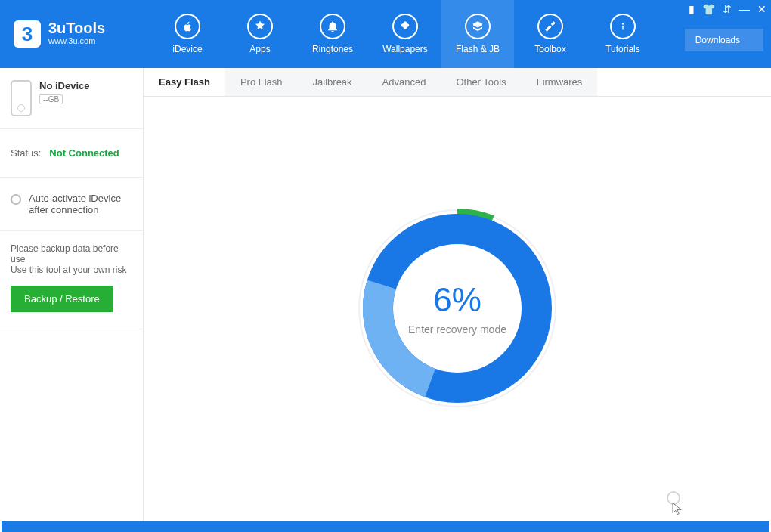 The image size is (771, 532). Describe the element at coordinates (80, 204) in the screenshot. I see `auto-activate-label: Auto-activate iDevice after connection` at that location.